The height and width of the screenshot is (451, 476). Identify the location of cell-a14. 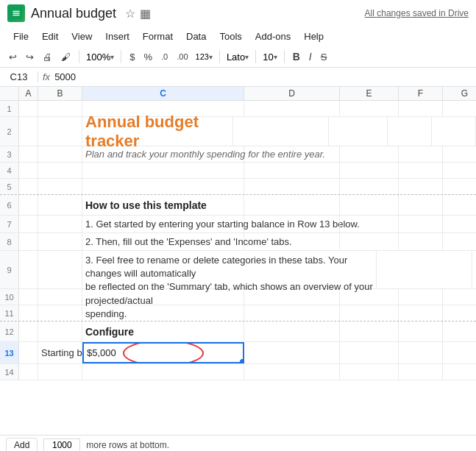
(29, 372).